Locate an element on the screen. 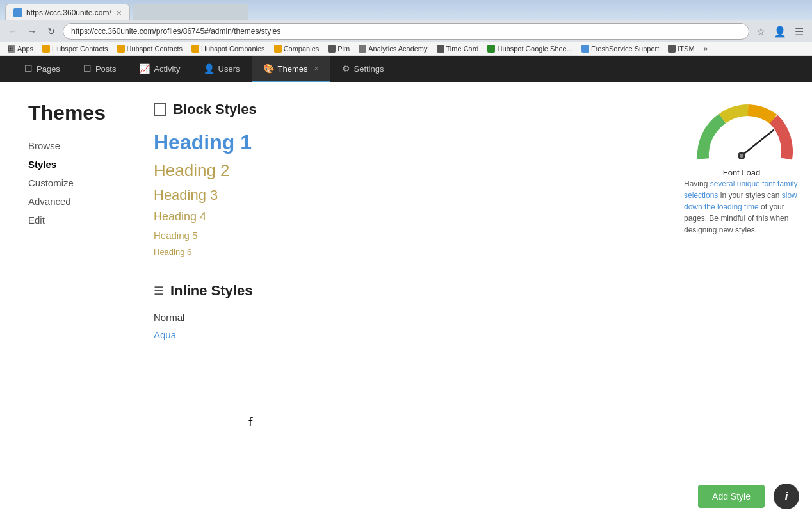 This screenshot has width=812, height=522. themes-icon: 🎨 is located at coordinates (269, 69).